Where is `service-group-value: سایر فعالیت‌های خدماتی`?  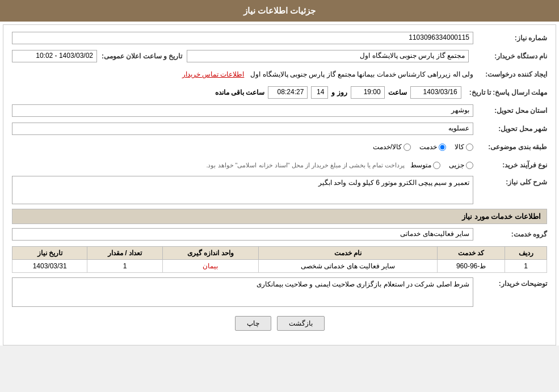
service-group-value: سایر فعالیت‌های خدماتی is located at coordinates (243, 234).